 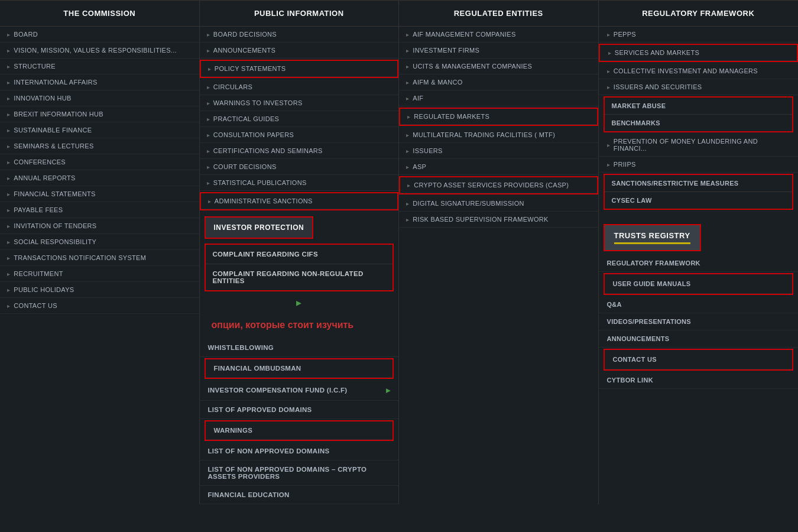 What do you see at coordinates (699, 305) in the screenshot?
I see `qna-item: Q&A` at bounding box center [699, 305].